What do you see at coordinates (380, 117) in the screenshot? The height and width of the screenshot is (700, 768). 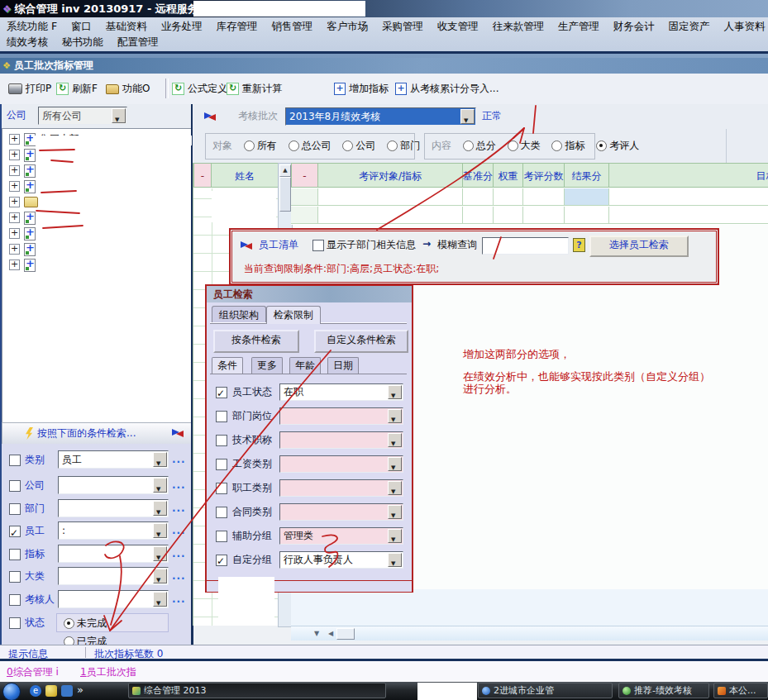 I see `batch-combobox: 2013年8月绩效考核` at bounding box center [380, 117].